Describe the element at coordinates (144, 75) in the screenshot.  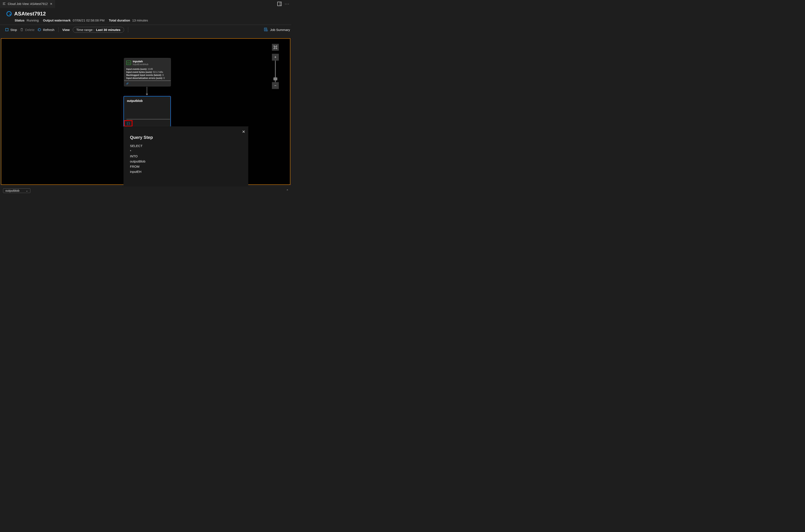
I see `metric-label: Backlogged input events (latest):` at that location.